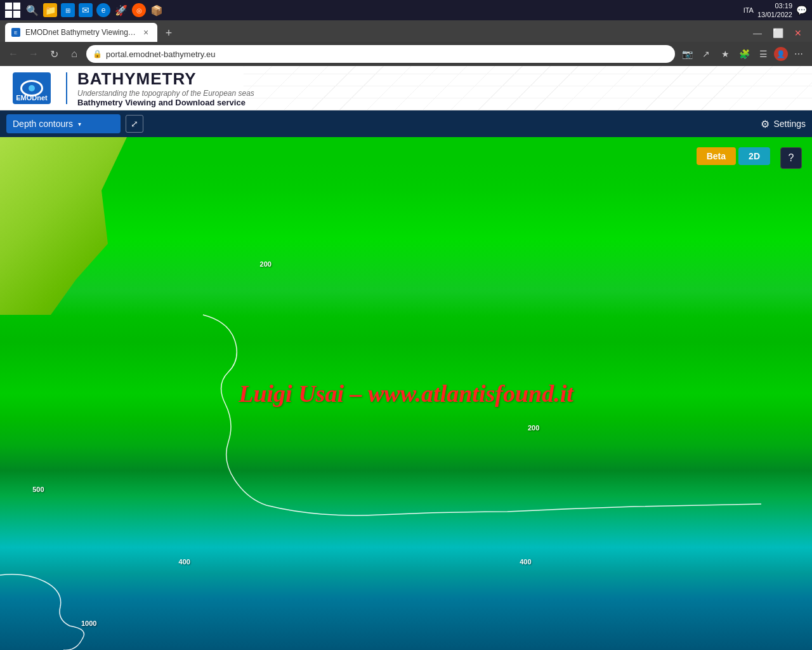 The width and height of the screenshot is (812, 650). What do you see at coordinates (757, 33) in the screenshot?
I see `window-minimize-button: —` at bounding box center [757, 33].